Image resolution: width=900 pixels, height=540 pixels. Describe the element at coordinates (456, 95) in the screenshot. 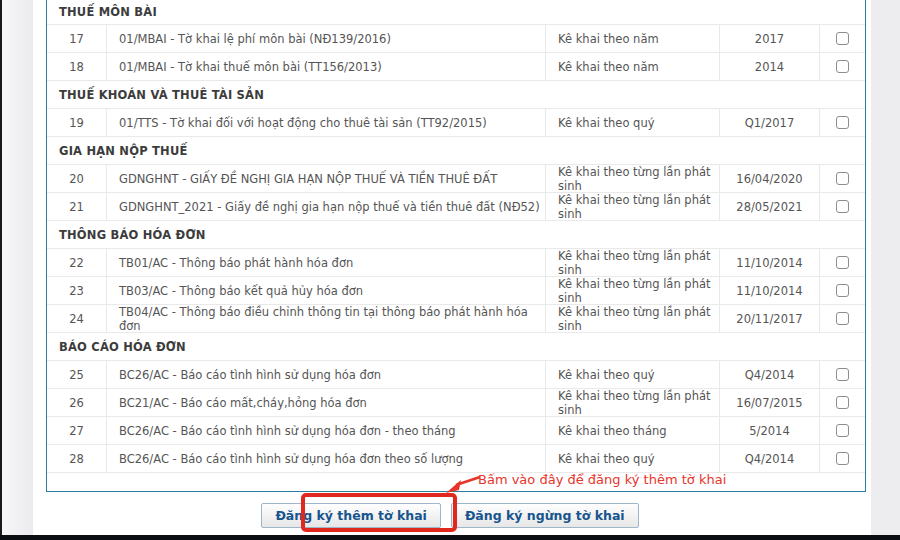

I see `section-header: THUẾ KHOÁN VÀ THUÊ TÀI SẢN` at that location.